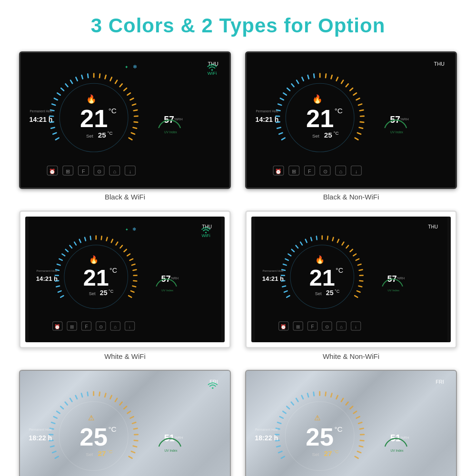 The width and height of the screenshot is (476, 476). I want to click on svg-text: 57, so click(395, 119).